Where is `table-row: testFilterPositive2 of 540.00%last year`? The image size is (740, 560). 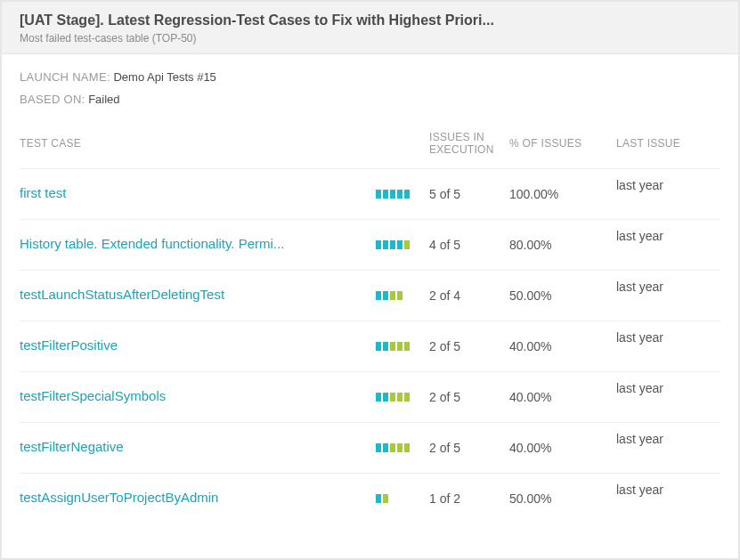
table-row: testFilterPositive2 of 540.00%last year is located at coordinates (370, 347).